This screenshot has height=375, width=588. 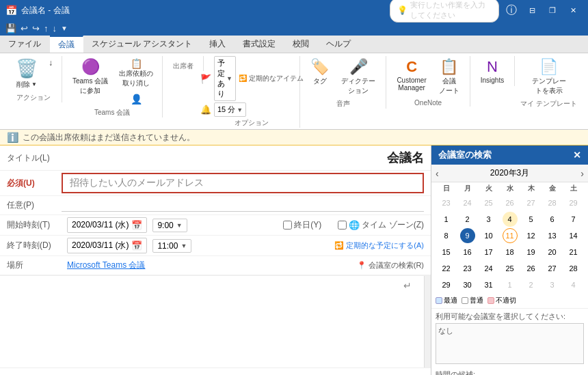 I want to click on status-dropdown: 予定あり ▼, so click(x=225, y=79).